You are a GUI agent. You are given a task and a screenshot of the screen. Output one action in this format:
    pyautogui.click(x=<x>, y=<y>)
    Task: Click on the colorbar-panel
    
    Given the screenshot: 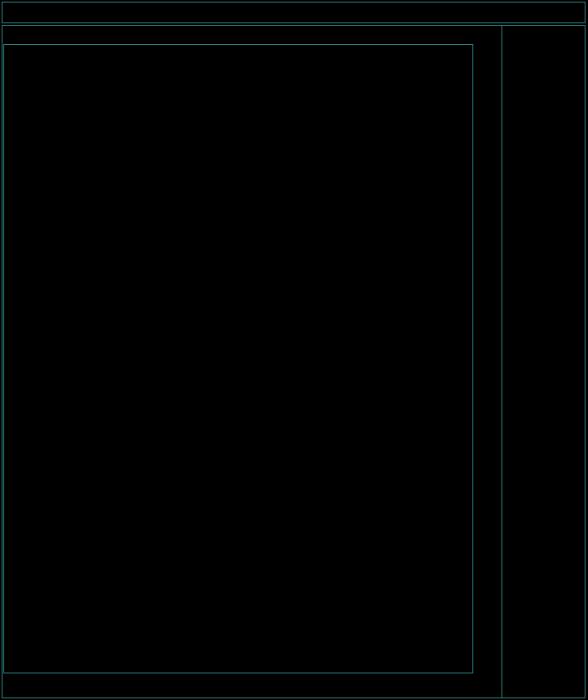 What is the action you would take?
    pyautogui.click(x=544, y=361)
    